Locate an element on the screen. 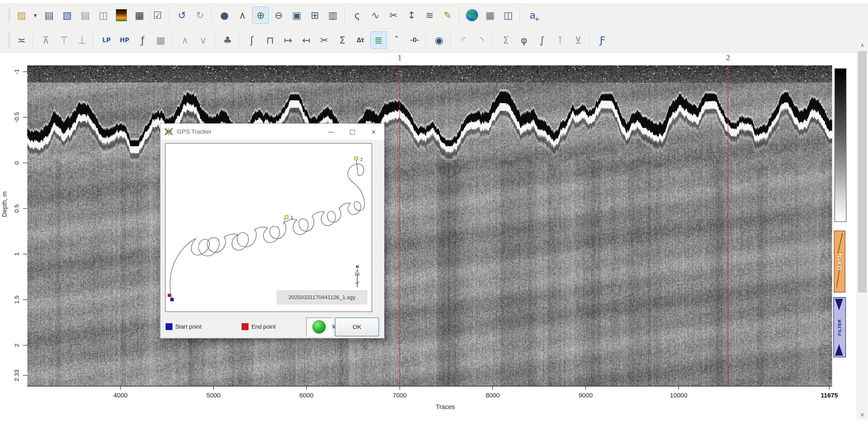  zoom-in-button: ⊕ is located at coordinates (261, 15).